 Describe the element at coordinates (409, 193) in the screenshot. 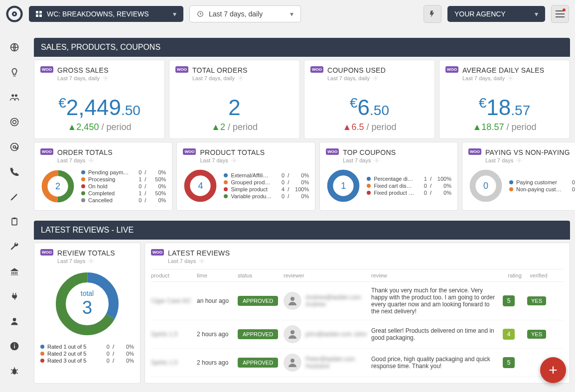

I see `legend-item: Fixed product … 0 / 0%` at that location.